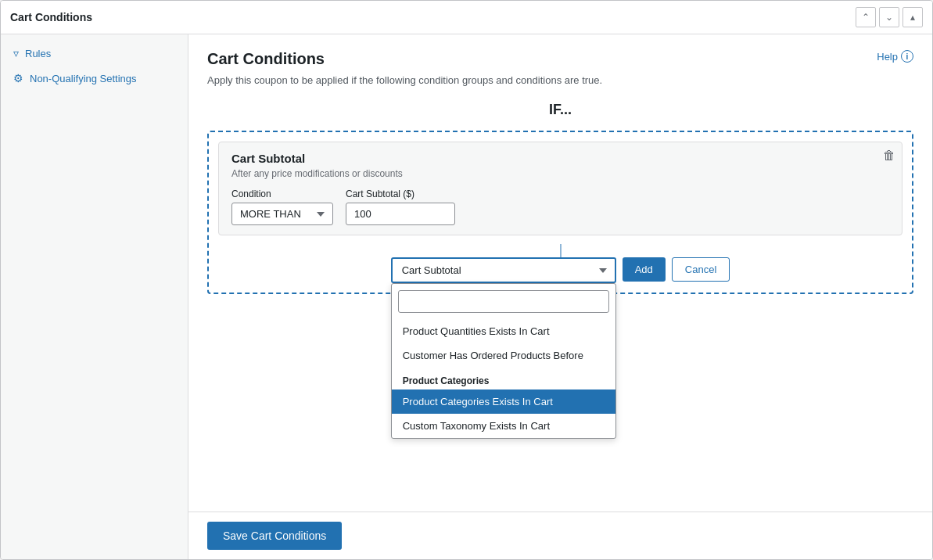 This screenshot has height=560, width=933. Describe the element at coordinates (400, 206) in the screenshot. I see `cart-subtotal-form-group: Cart Subtotal ($)` at that location.